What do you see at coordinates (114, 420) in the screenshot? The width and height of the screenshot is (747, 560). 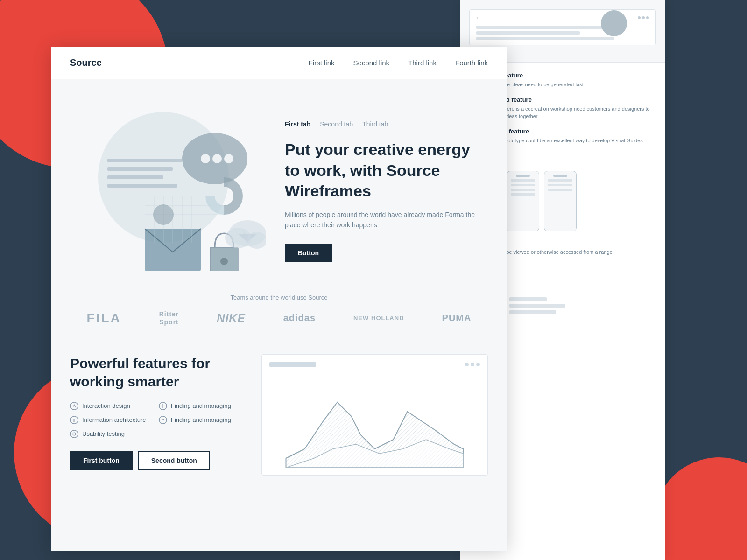 I see `feature-label: Information architecture` at bounding box center [114, 420].